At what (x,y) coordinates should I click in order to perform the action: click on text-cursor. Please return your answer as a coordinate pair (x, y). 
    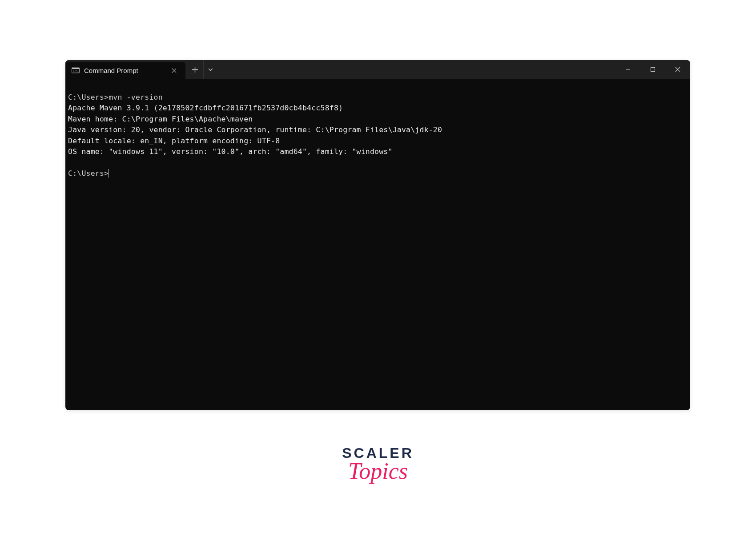
    Looking at the image, I should click on (109, 174).